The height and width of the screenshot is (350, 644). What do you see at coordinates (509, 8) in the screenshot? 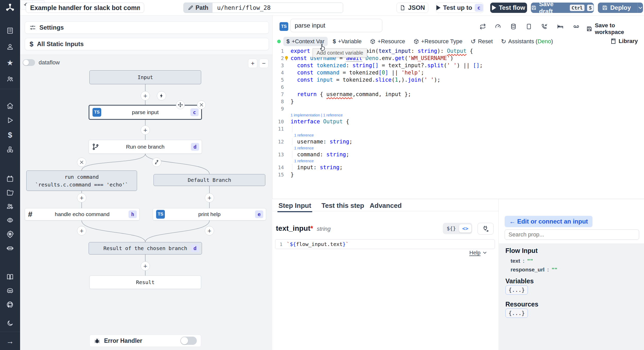
I see `test-flow-button: Test flow` at bounding box center [509, 8].